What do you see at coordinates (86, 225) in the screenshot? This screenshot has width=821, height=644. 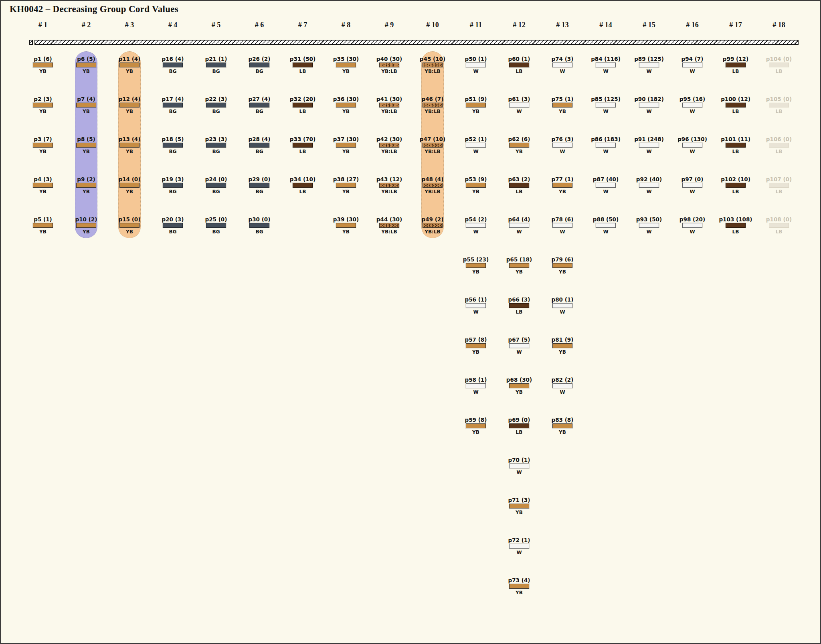 I see `pendant-item: p10 (2)YB` at bounding box center [86, 225].